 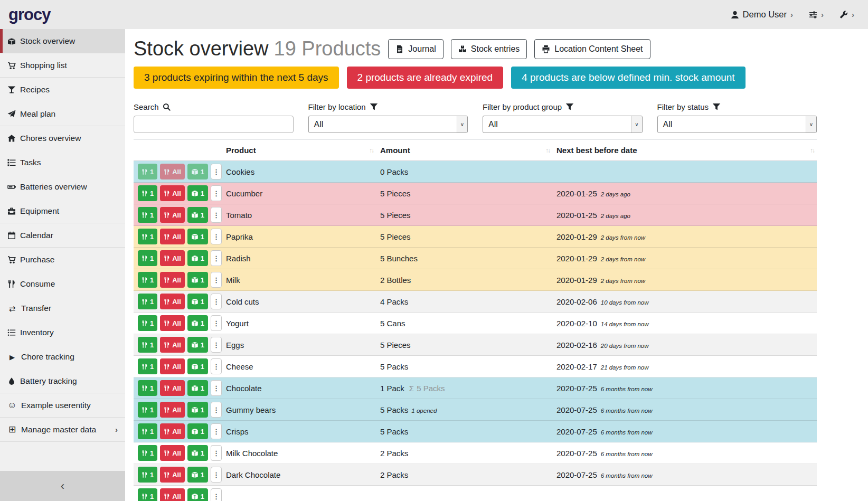 What do you see at coordinates (62, 211) in the screenshot?
I see `sidebar-item-equipment: Equipment` at bounding box center [62, 211].